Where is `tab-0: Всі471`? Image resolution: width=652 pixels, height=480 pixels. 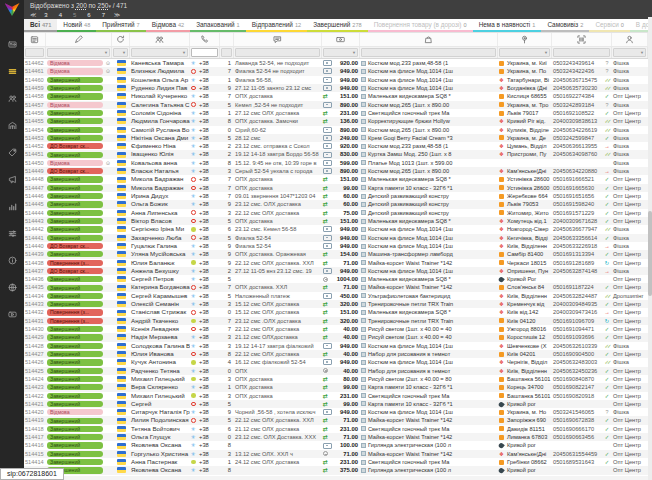
tab-0: Всі471 is located at coordinates (40, 26).